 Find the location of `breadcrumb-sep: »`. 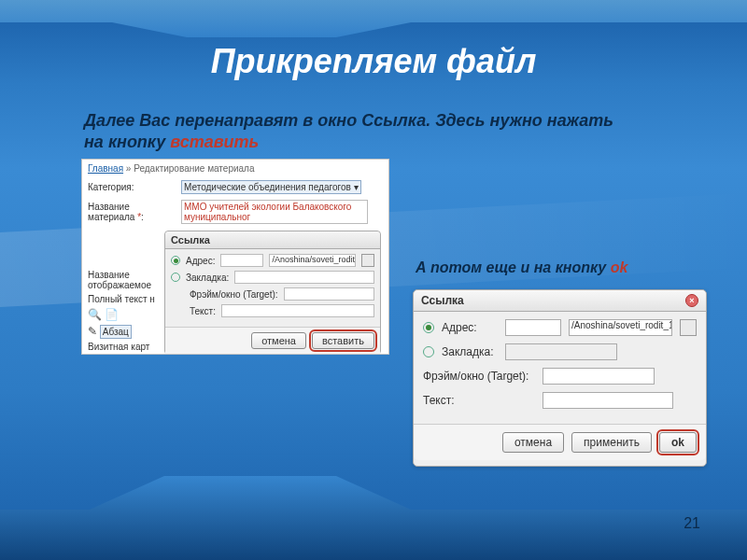

breadcrumb-sep: » is located at coordinates (129, 168).